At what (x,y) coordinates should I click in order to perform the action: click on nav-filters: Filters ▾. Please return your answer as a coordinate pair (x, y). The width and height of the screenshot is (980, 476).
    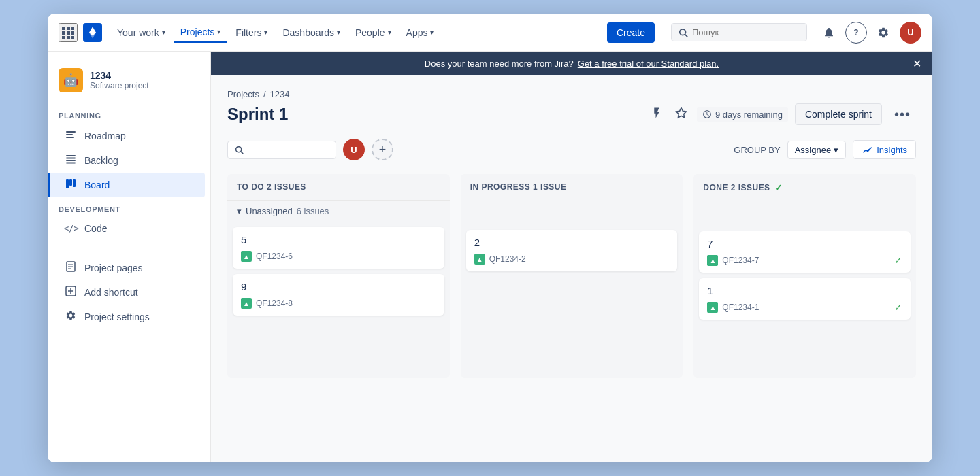
    Looking at the image, I should click on (252, 33).